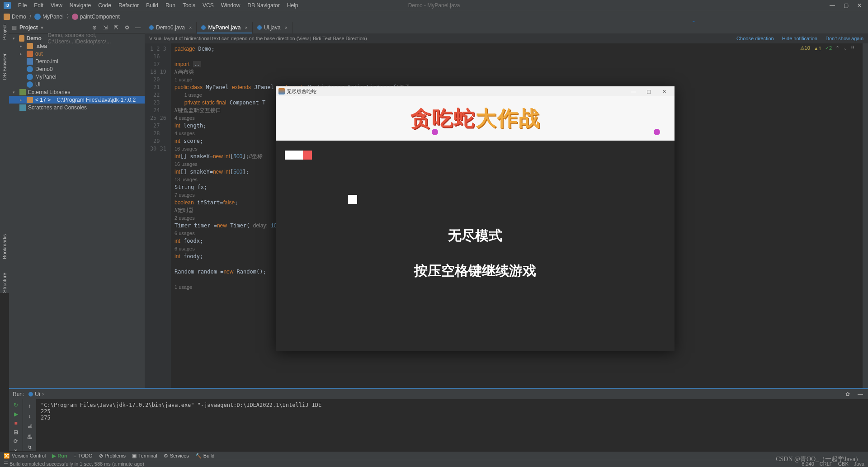  I want to click on select-opened-icon: ⊕, so click(94, 28).